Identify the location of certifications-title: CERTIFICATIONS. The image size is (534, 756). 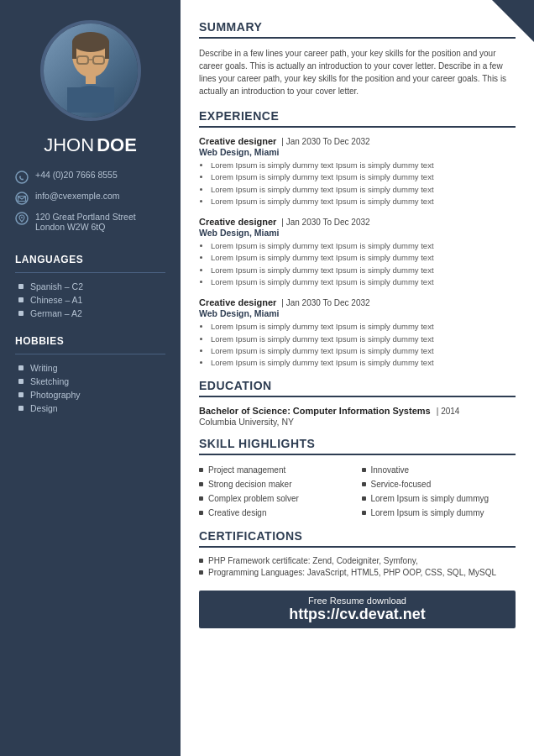
(358, 536).